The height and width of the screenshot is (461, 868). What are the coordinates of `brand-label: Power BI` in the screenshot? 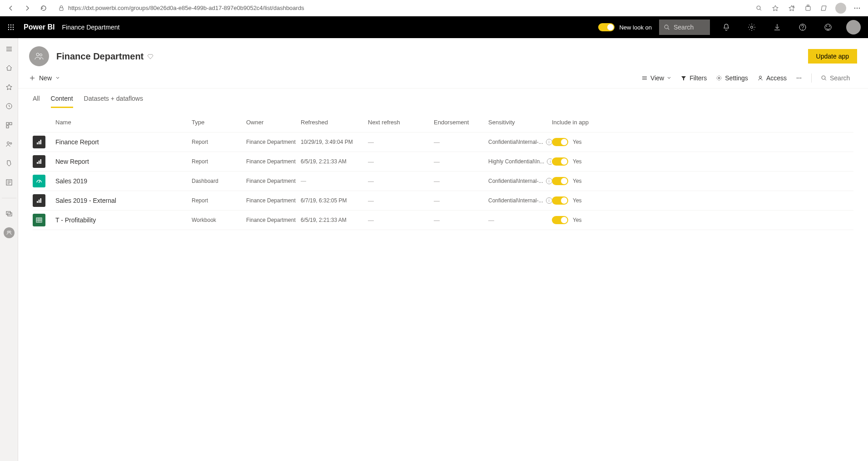 It's located at (39, 27).